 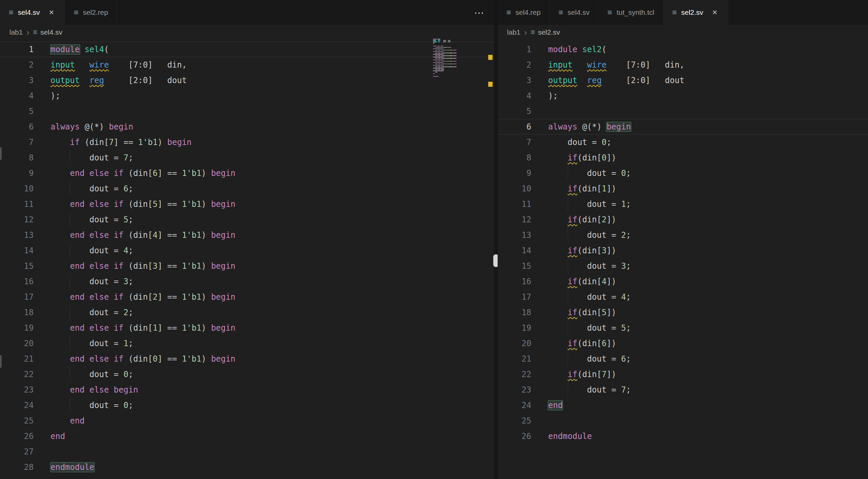 I want to click on code-line-1: 1module sel2(, so click(x=683, y=49).